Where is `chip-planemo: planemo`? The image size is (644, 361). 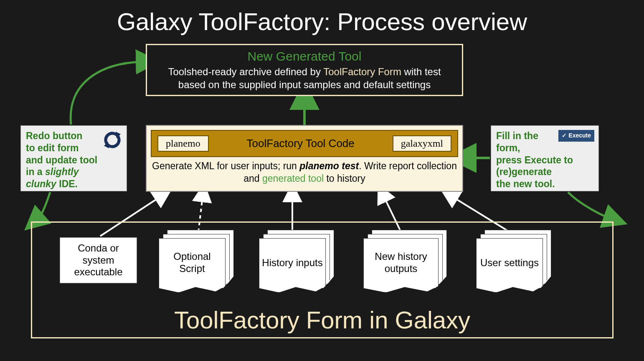
chip-planemo: planemo is located at coordinates (183, 144).